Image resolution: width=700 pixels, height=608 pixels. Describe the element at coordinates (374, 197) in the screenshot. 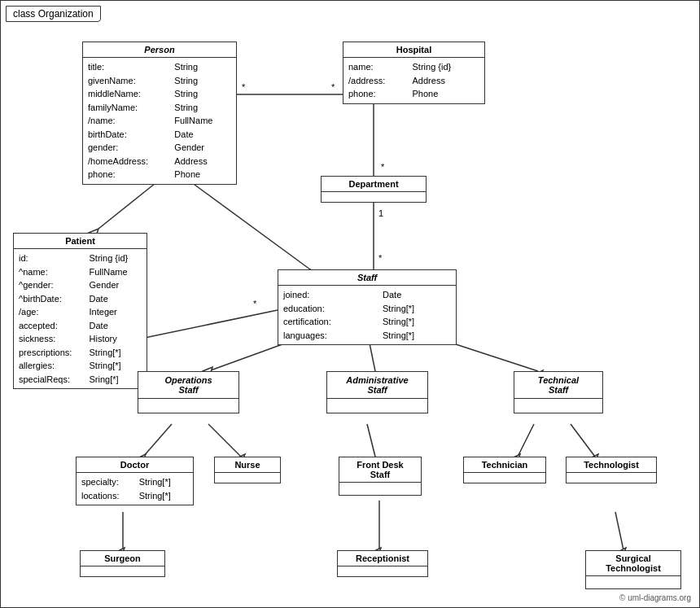

I see `department-body` at that location.